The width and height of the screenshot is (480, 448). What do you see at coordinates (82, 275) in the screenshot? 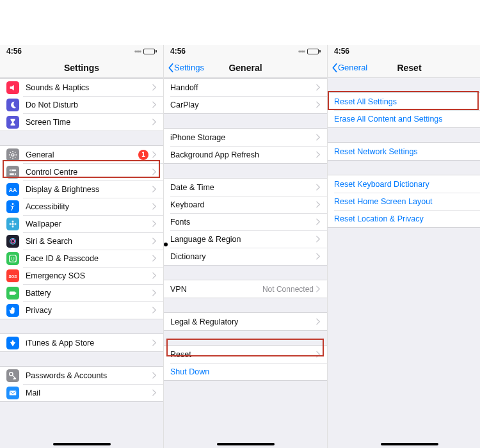
I see `cell-emergency-sos: SOSEmergency SOS` at bounding box center [82, 275].